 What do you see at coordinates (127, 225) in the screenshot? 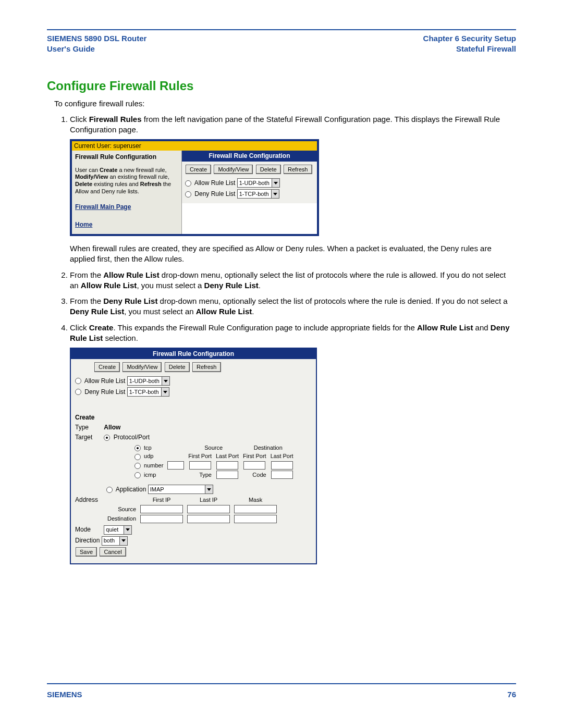
I see `link-home: Home` at bounding box center [127, 225].